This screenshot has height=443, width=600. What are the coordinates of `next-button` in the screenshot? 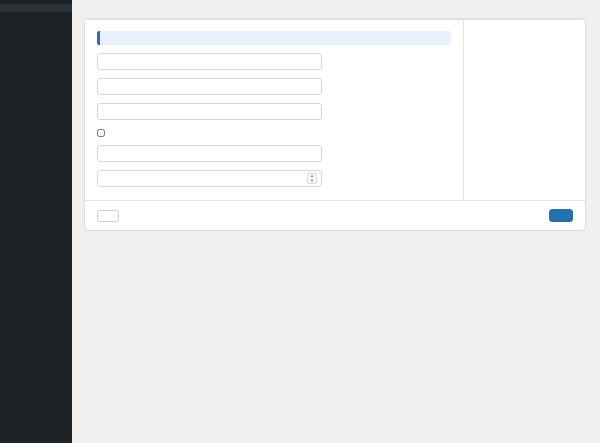 It's located at (561, 216).